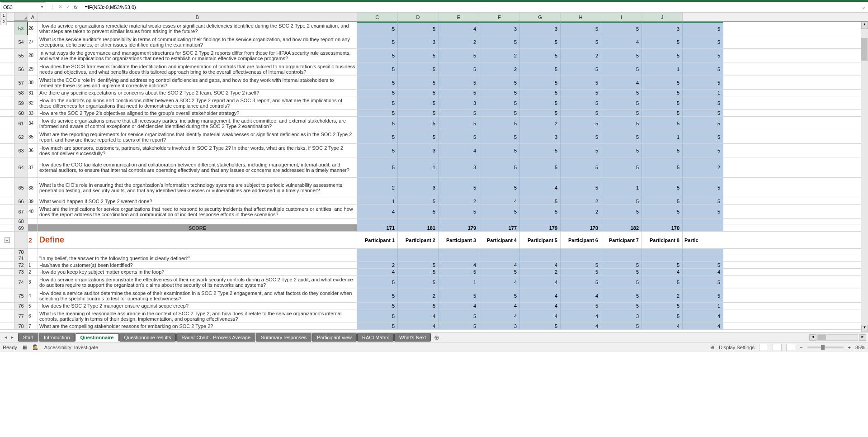 This screenshot has width=868, height=437. I want to click on row-header, so click(21, 240).